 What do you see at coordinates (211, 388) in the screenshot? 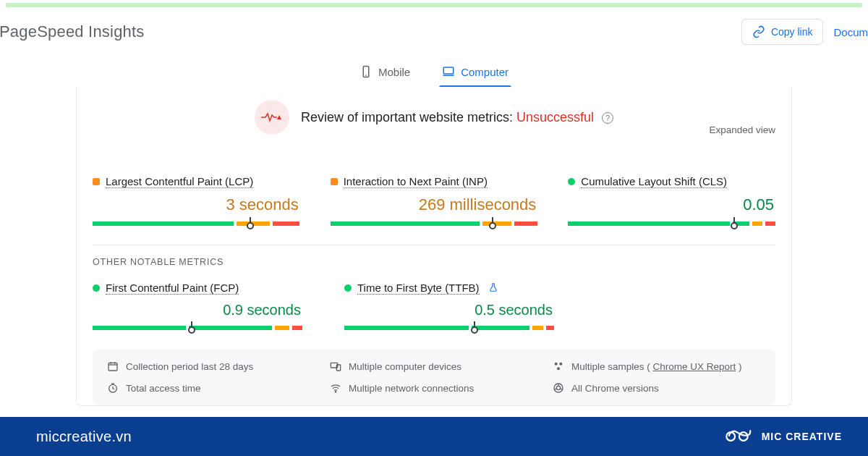
I see `info-total: Total access time` at bounding box center [211, 388].